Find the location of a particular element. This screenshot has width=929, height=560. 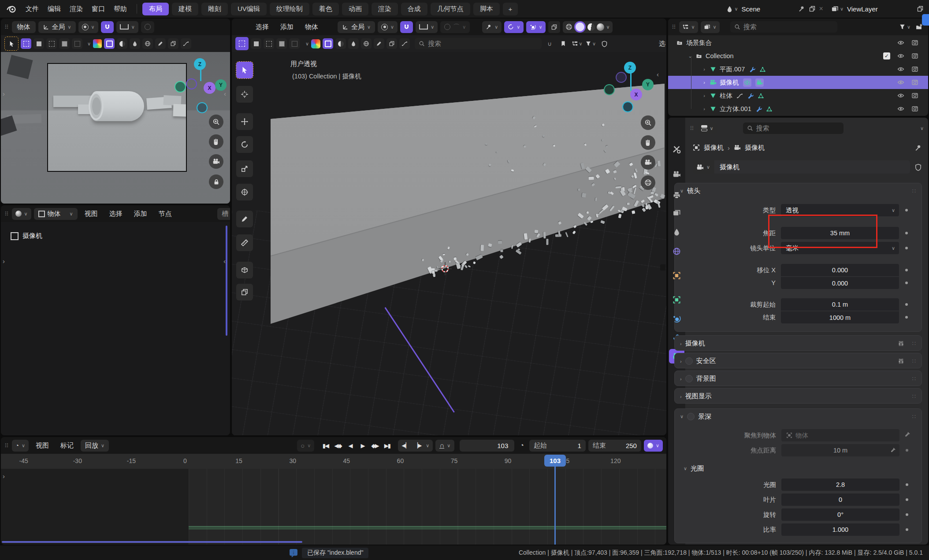

outliner-item-label: 立方体.001 is located at coordinates (736, 109).